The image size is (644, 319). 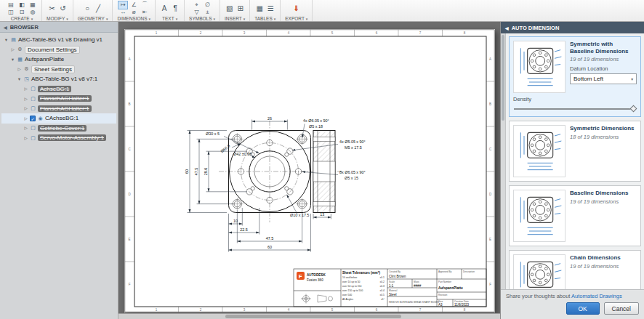 I want to click on option-symmetric: Symmetric Dimensions 18 of 19 dimensions, so click(x=575, y=151).